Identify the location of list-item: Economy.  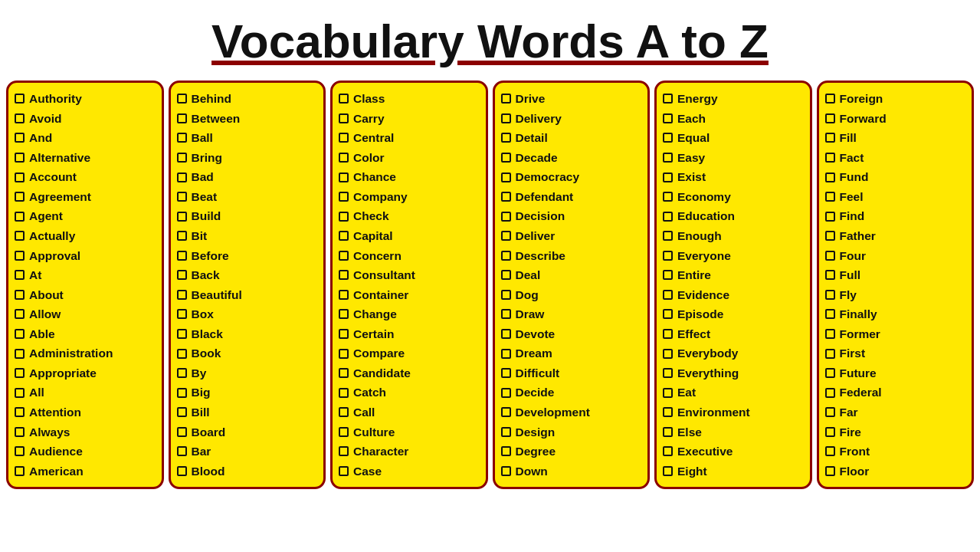
(734, 197).